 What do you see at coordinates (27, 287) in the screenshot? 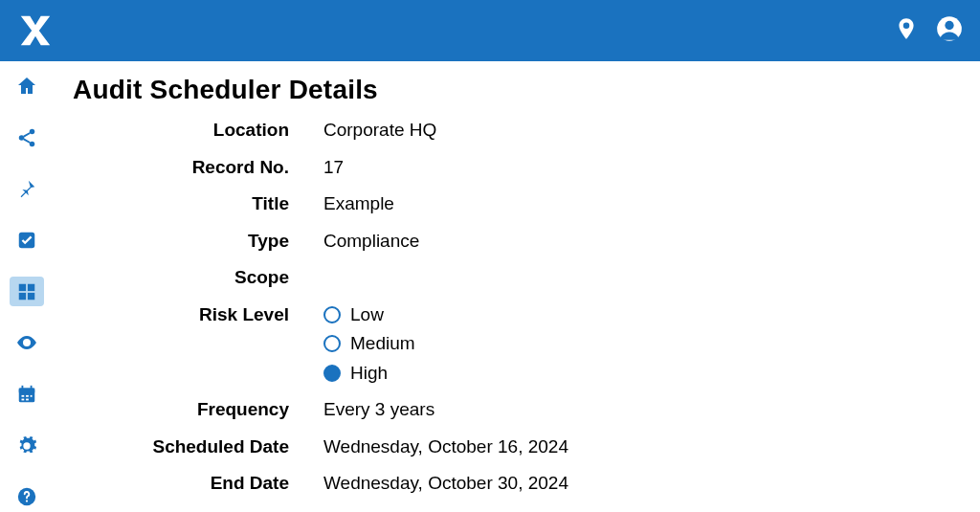
I see `sidebar-nav` at bounding box center [27, 287].